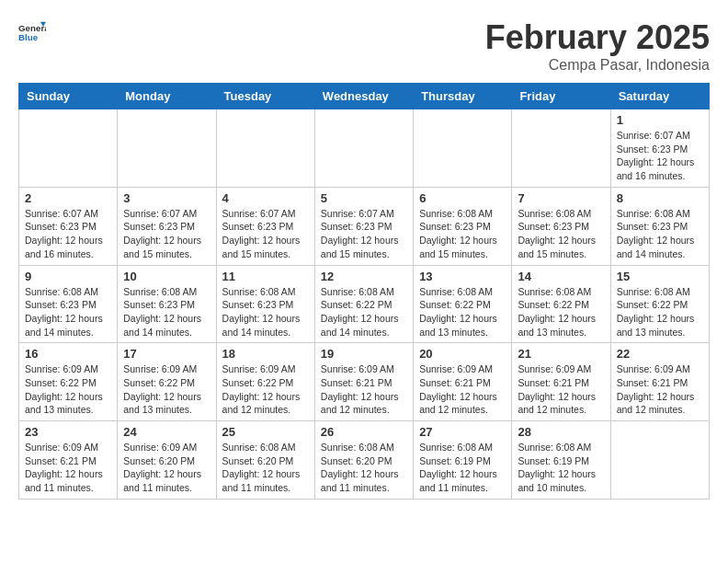  I want to click on weekday-header-wednesday: Wednesday, so click(364, 97).